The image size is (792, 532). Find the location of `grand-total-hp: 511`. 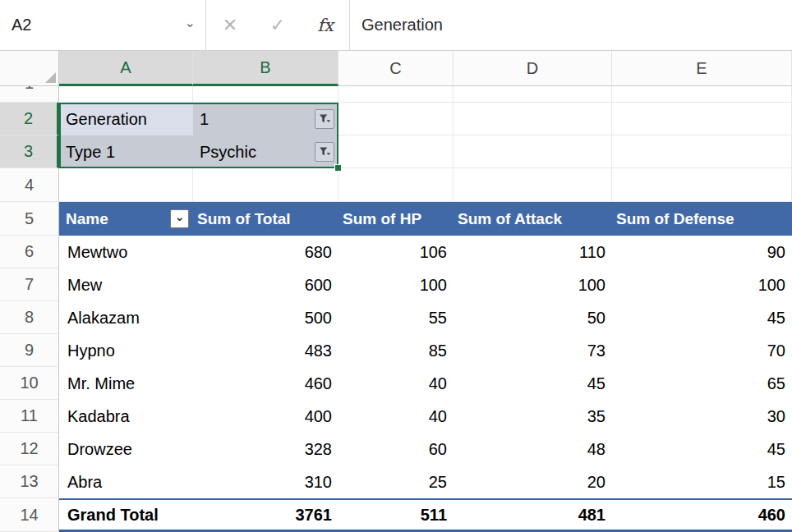

grand-total-hp: 511 is located at coordinates (396, 516).